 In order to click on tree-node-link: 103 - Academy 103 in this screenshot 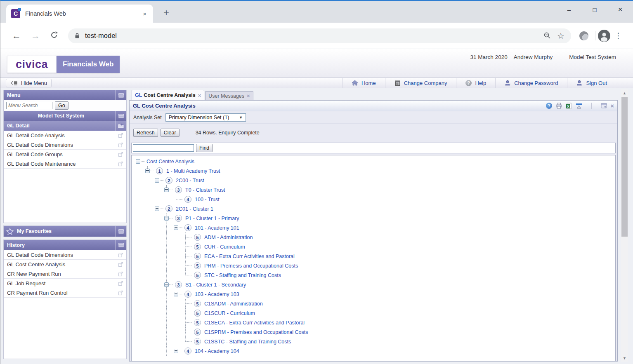, I will do `click(217, 294)`.